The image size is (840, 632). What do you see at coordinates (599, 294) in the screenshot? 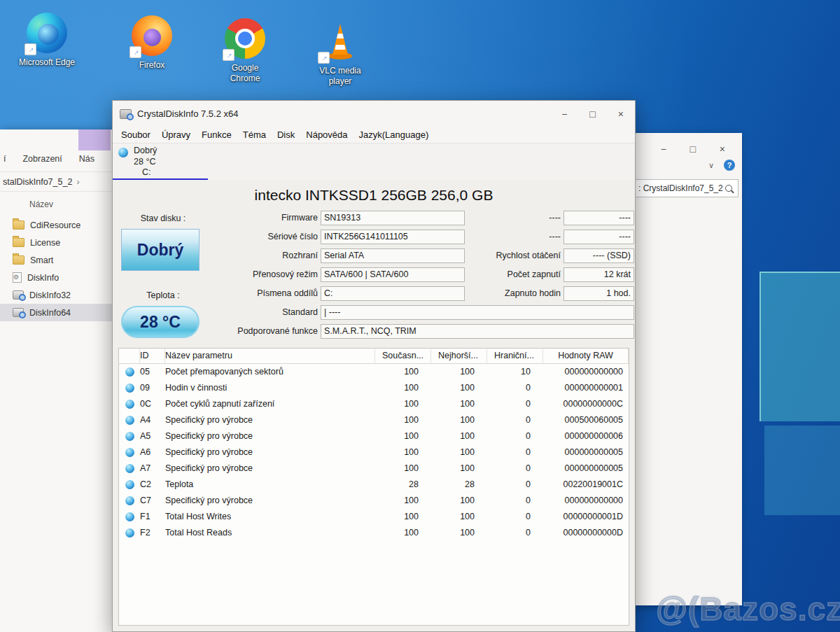
I see `field-value-box: 1 hod.` at bounding box center [599, 294].